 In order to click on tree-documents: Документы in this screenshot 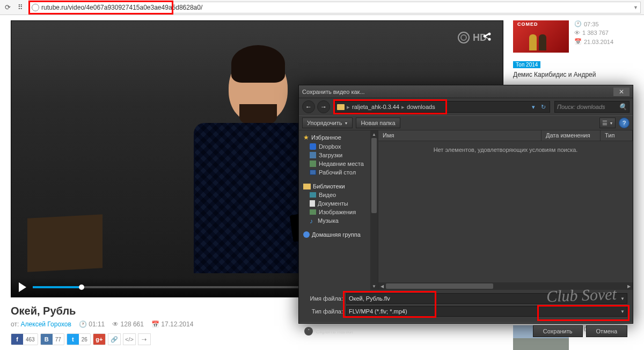, I will do `click(340, 203)`.